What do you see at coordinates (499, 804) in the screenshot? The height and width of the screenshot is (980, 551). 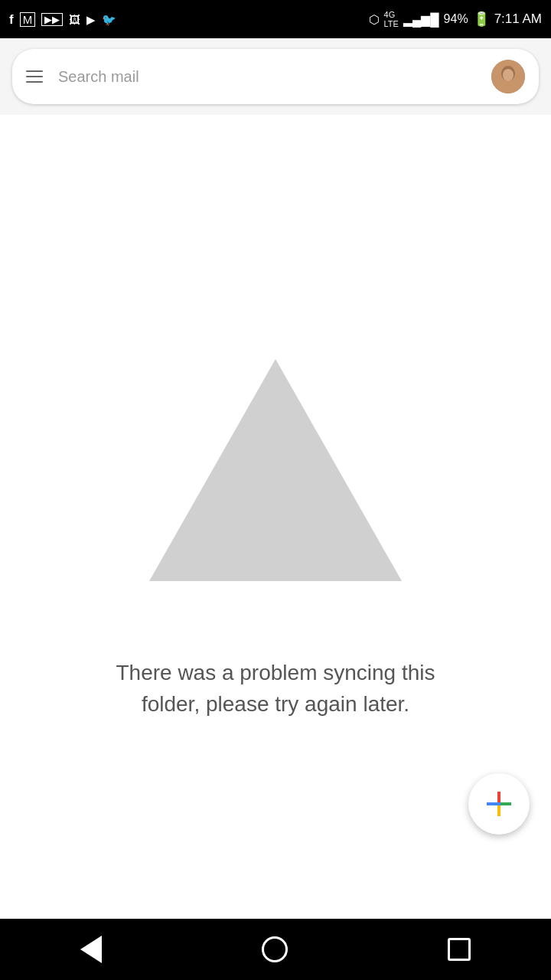 I see `compose-fab` at bounding box center [499, 804].